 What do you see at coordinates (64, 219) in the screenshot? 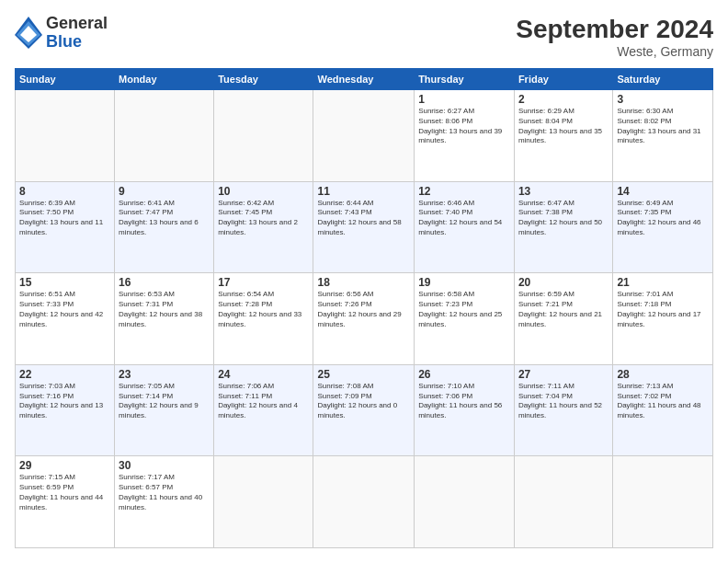
I see `day-info: Sunrise: 6:39 AMSunset: 7:50 PMDaylight:…` at bounding box center [64, 219].